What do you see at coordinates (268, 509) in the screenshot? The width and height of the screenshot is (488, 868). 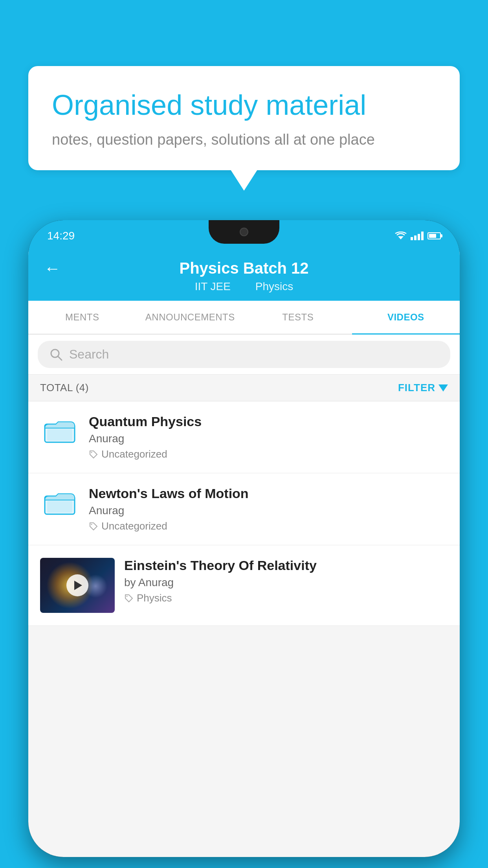 I see `video-item-info: Newton's Laws of Motion Anurag Uncategor…` at bounding box center [268, 509].